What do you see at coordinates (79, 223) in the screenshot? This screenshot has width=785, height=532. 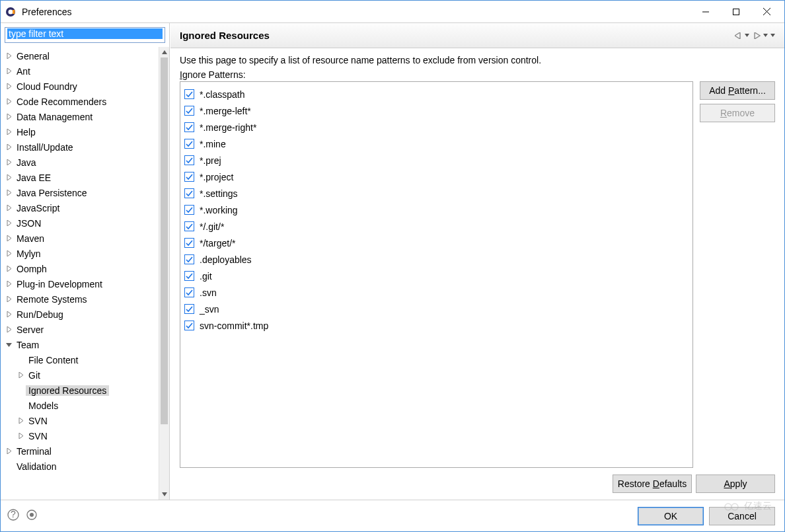 I see `tree-item-json: JSON` at bounding box center [79, 223].